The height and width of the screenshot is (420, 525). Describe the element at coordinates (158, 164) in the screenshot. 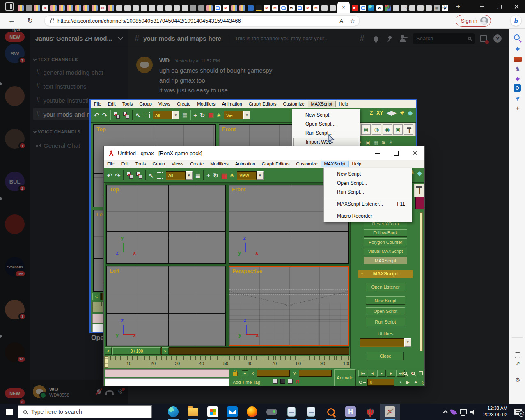

I see `menu-group: Group` at that location.